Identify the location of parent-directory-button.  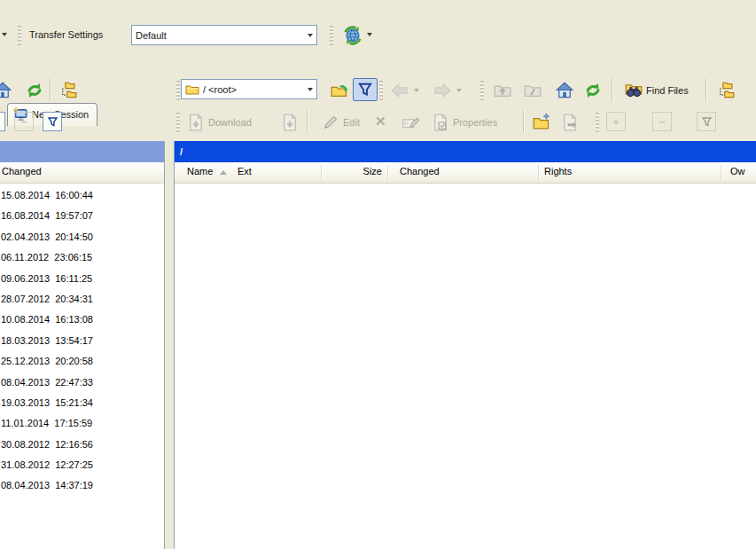
(503, 90).